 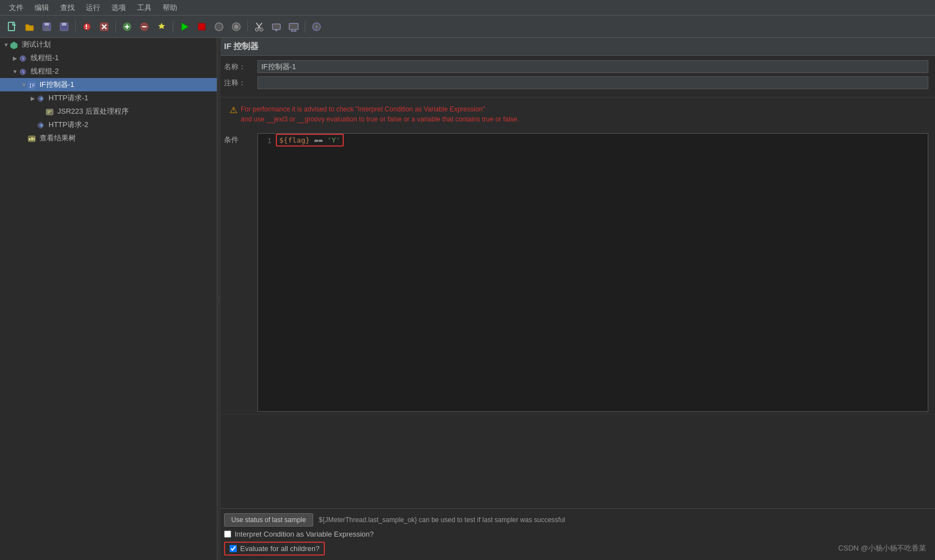 I want to click on toolbar-btn-close, so click(x=104, y=27).